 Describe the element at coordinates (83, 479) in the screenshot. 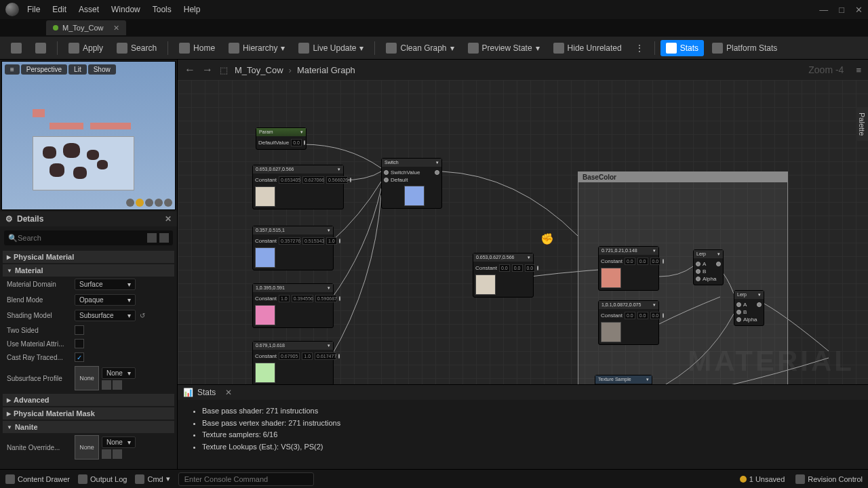

I see `log-icon` at that location.